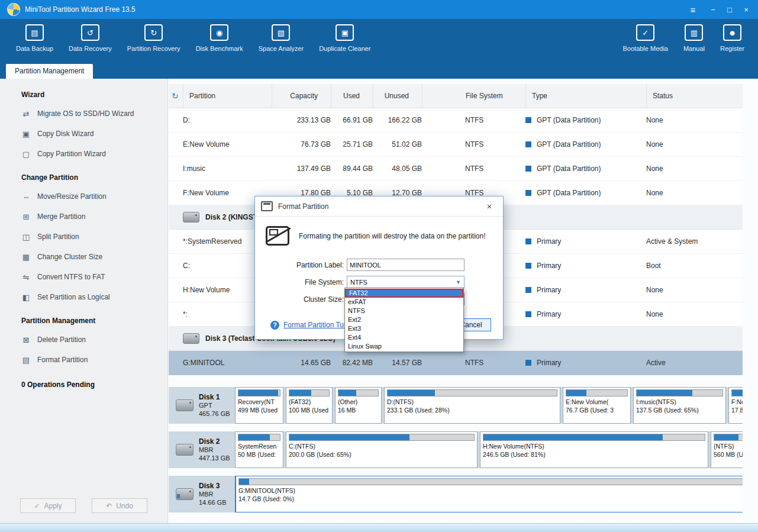  Describe the element at coordinates (227, 144) in the screenshot. I see `cell-partition: E:New Volume` at that location.